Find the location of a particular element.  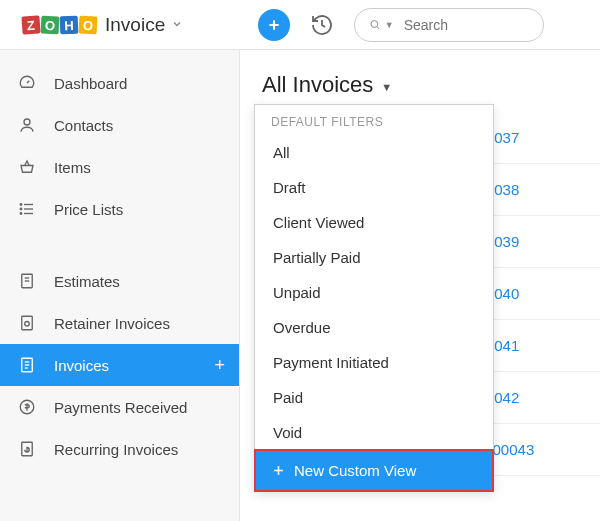

filter-all: All is located at coordinates (374, 152).